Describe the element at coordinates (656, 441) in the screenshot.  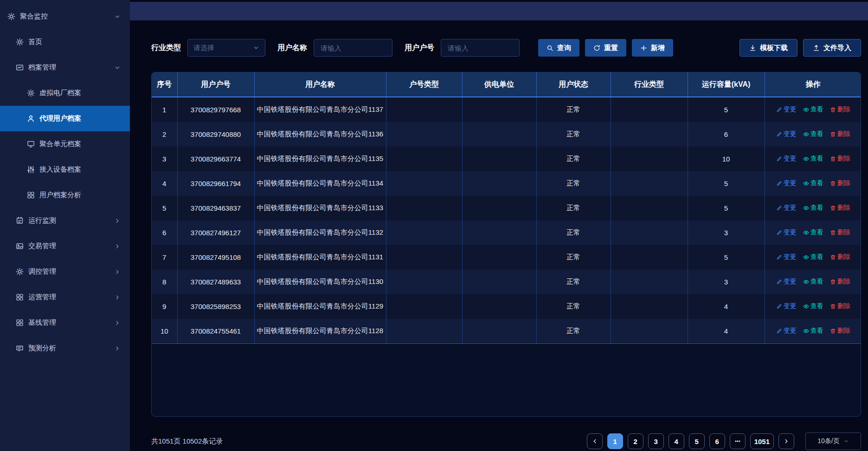
I see `page-button-3: 3` at that location.